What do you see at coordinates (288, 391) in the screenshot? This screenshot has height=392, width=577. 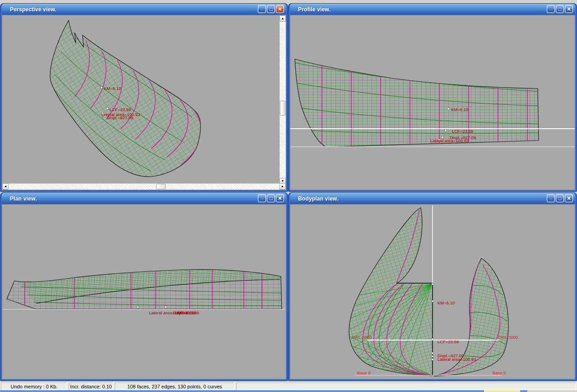 I see `taskbar-edge` at bounding box center [288, 391].